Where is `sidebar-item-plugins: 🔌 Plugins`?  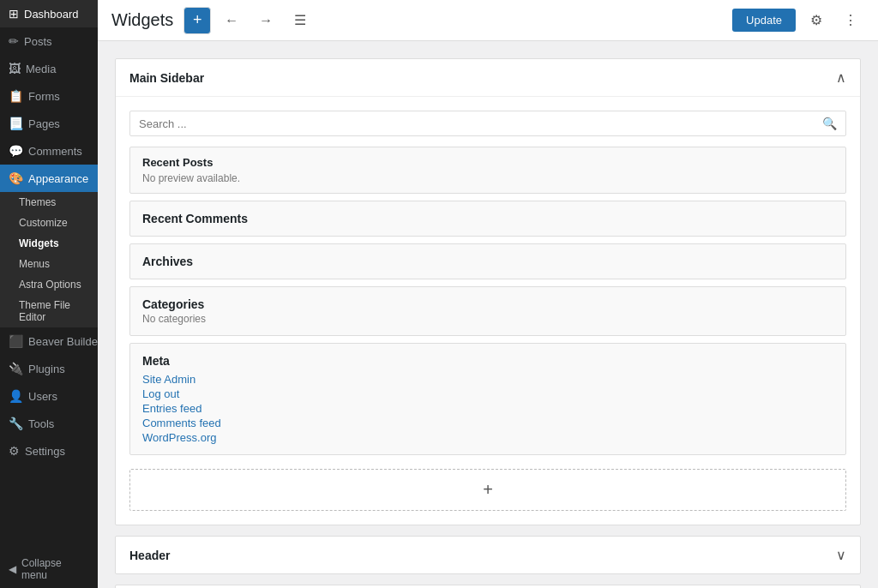 sidebar-item-plugins: 🔌 Plugins is located at coordinates (49, 369).